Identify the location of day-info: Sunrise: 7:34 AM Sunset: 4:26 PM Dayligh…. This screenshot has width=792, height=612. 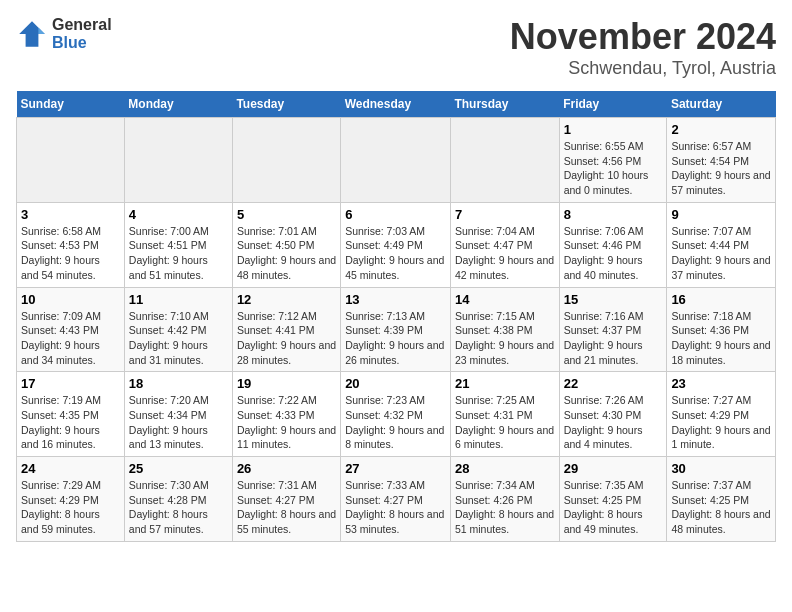
(505, 508).